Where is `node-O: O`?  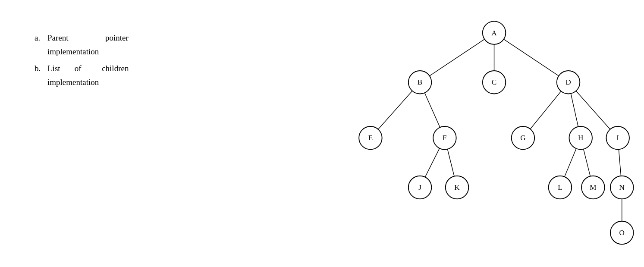 node-O: O is located at coordinates (622, 233).